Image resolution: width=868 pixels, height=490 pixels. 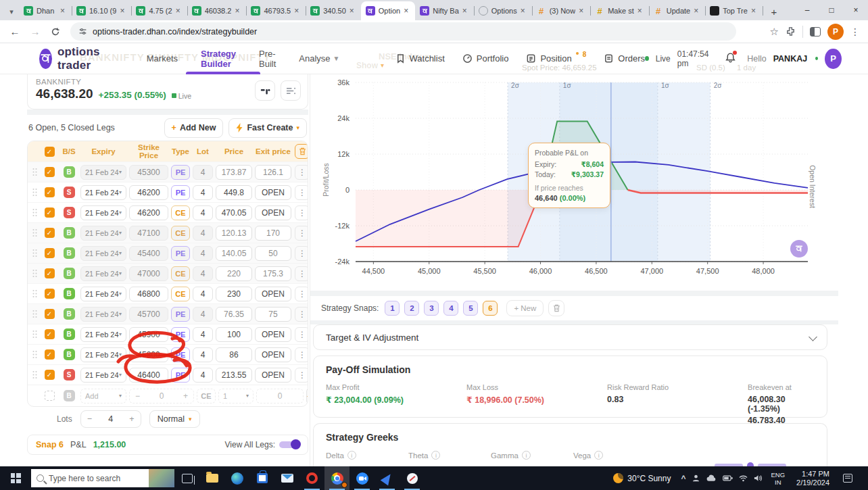 I want to click on price-input: 76.35, so click(x=234, y=314).